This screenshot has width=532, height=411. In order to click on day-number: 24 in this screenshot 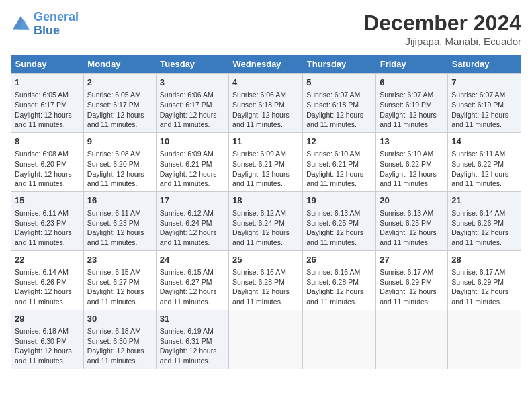, I will do `click(192, 260)`.